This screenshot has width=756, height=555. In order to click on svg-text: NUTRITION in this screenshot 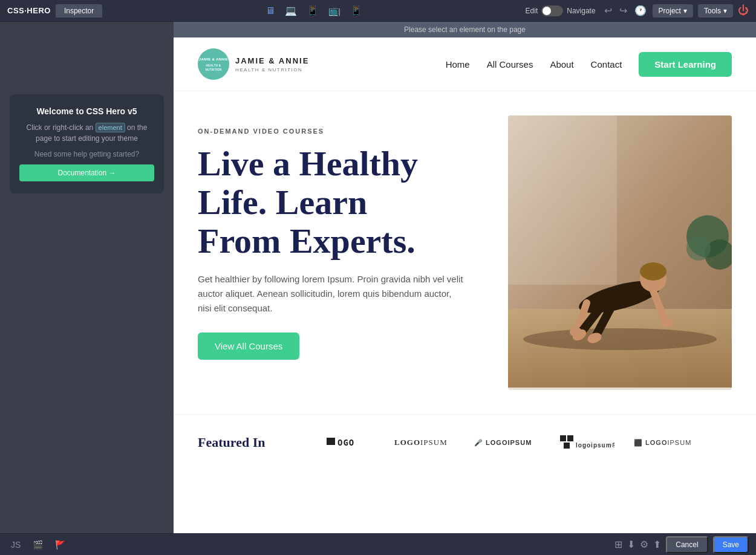, I will do `click(213, 70)`.